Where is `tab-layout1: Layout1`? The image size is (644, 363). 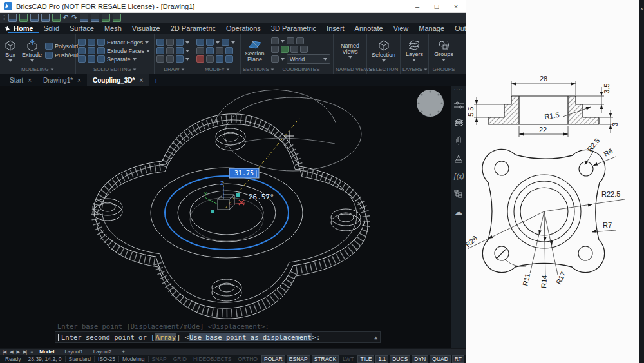
tab-layout1: Layout1 is located at coordinates (73, 352).